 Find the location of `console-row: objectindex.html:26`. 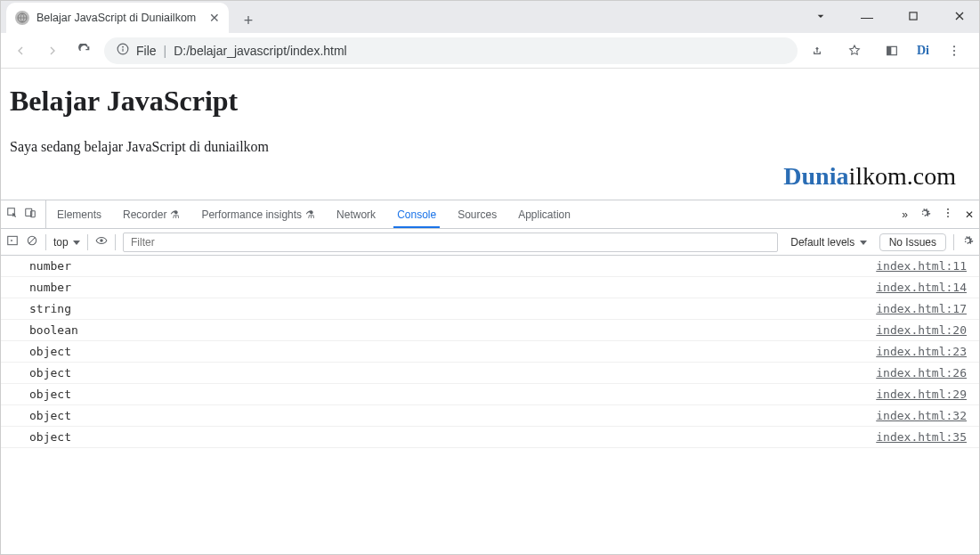

console-row: objectindex.html:26 is located at coordinates (490, 373).